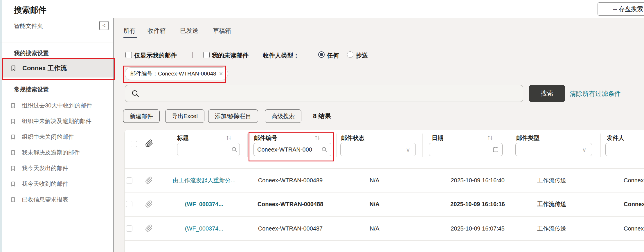 The height and width of the screenshot is (252, 644). What do you see at coordinates (31, 53) in the screenshot?
I see `sidebar-section-my-settings: 我的搜索设置` at bounding box center [31, 53].